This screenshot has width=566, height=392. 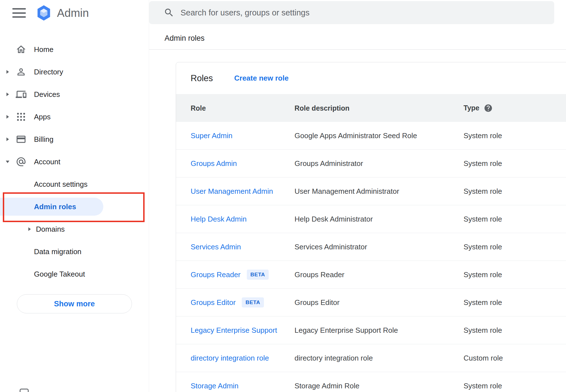 What do you see at coordinates (51, 229) in the screenshot?
I see `sidebar-item-label: Domains` at bounding box center [51, 229].